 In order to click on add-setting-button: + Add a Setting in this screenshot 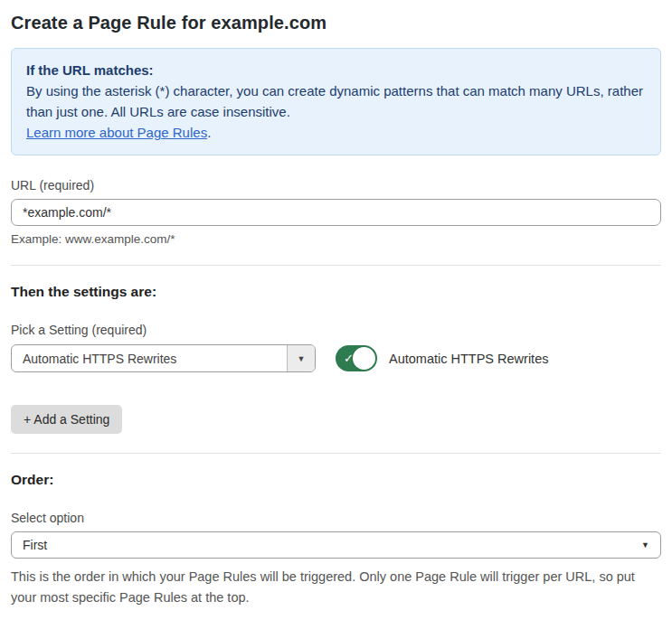, I will do `click(67, 419)`.